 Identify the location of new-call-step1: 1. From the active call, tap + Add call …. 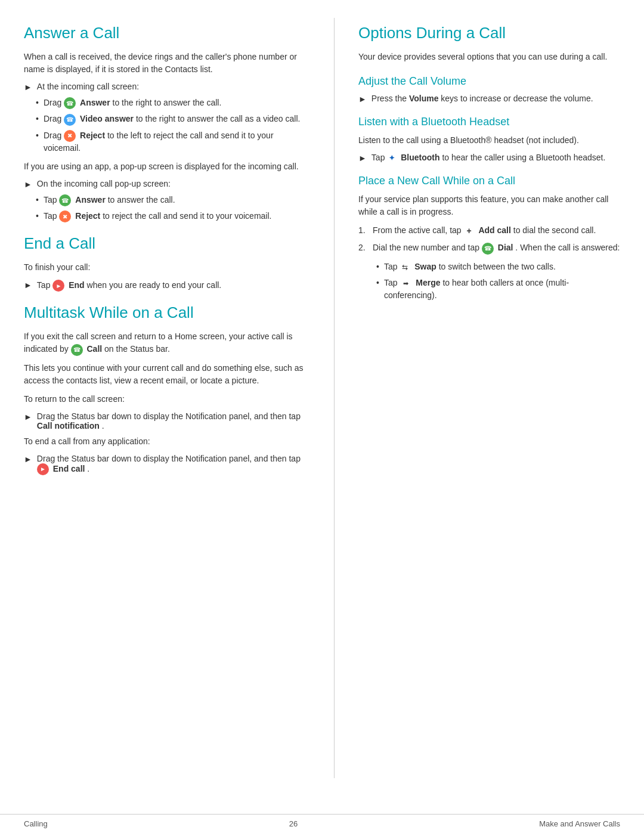
(489, 230).